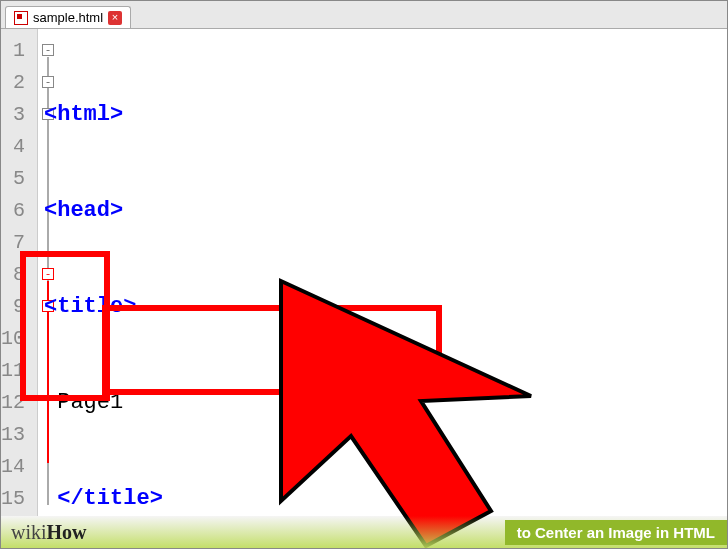 The height and width of the screenshot is (549, 728). I want to click on code-line: Page1, so click(386, 403).